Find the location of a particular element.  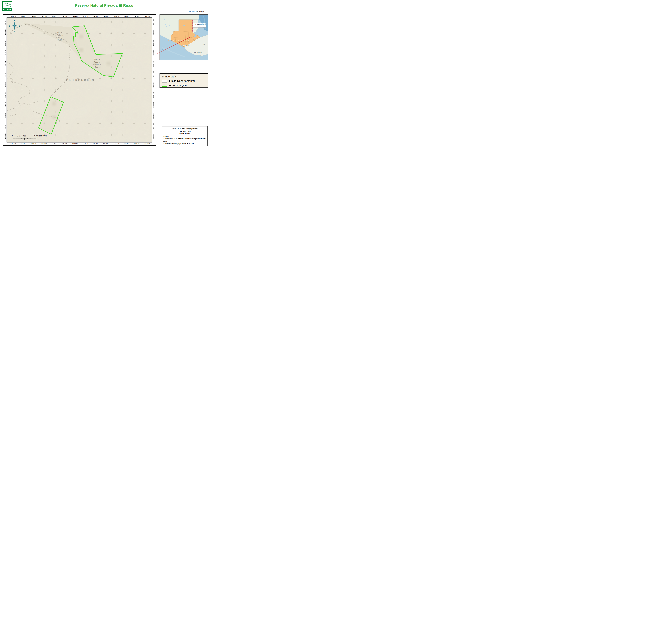

legend-item-departmental-limit: Límite Departamental is located at coordinates (184, 81).